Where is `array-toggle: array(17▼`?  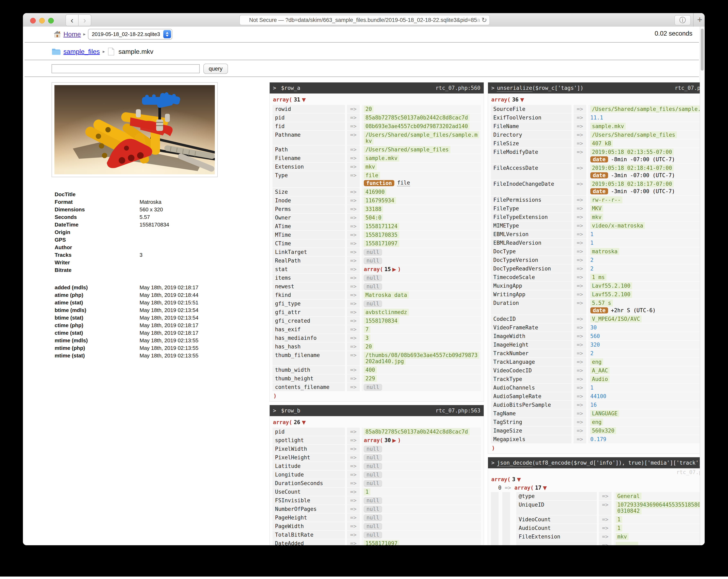
array-toggle: array(17▼ is located at coordinates (530, 488).